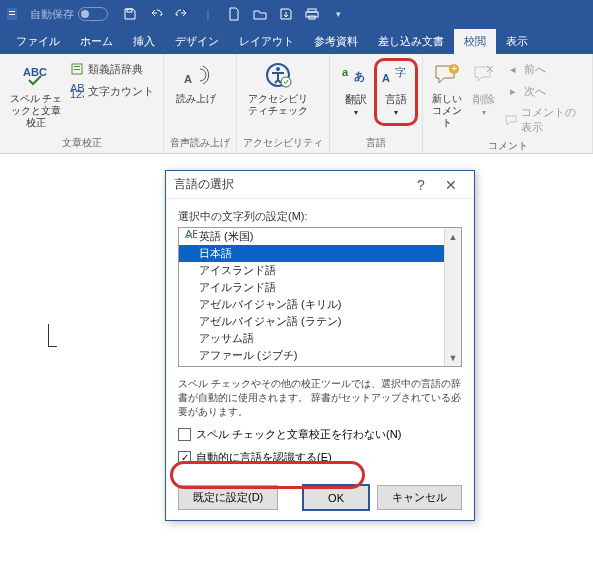 The width and height of the screenshot is (593, 581). What do you see at coordinates (475, 42) in the screenshot?
I see `tab-review: 校閲` at bounding box center [475, 42].